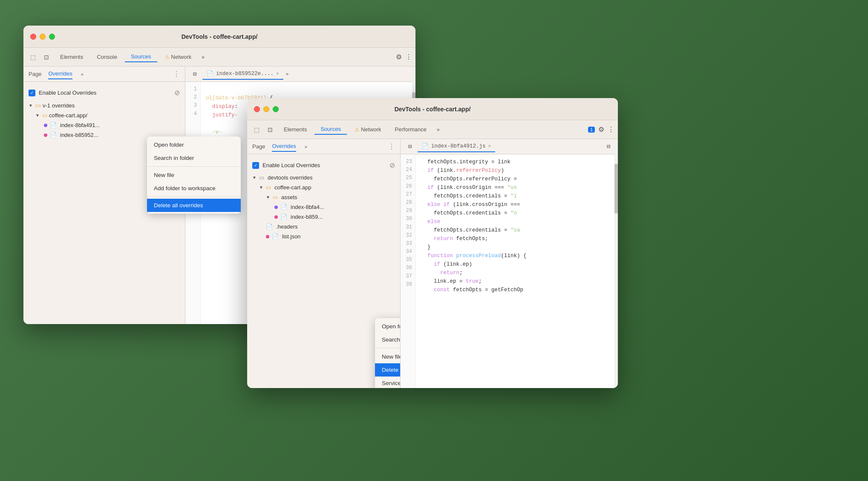 This screenshot has height=481, width=868. Describe the element at coordinates (601, 130) in the screenshot. I see `toolbar-right-front: 1 ⚙ ⋮` at that location.